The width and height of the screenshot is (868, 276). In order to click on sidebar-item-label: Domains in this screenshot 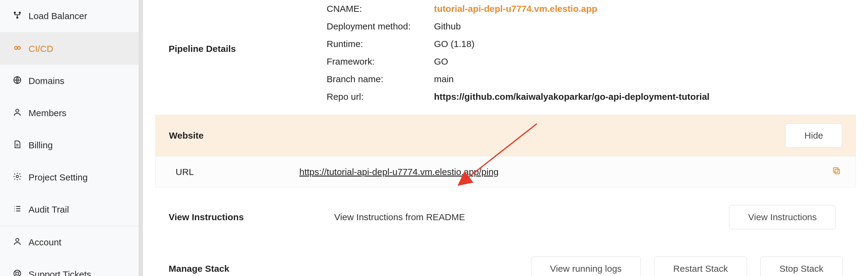, I will do `click(46, 81)`.